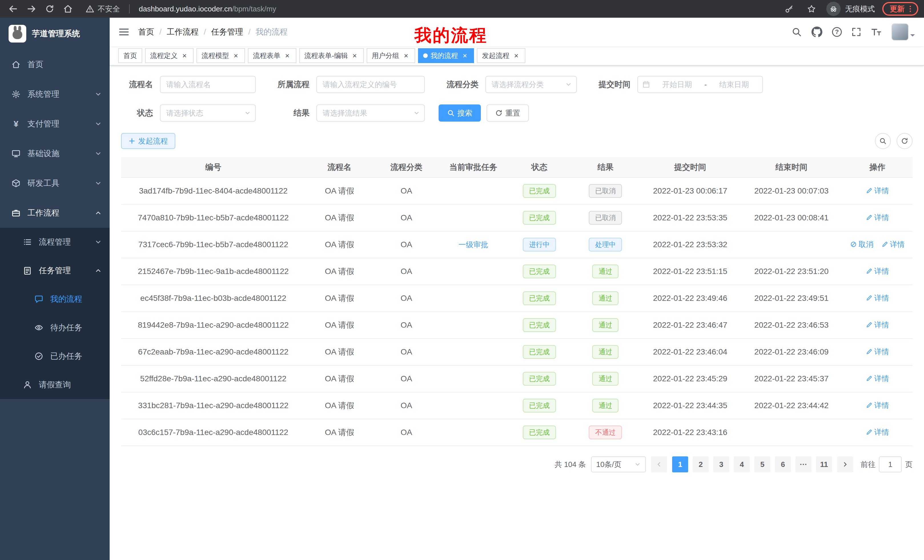 The height and width of the screenshot is (560, 924). Describe the element at coordinates (904, 141) in the screenshot. I see `refresh-table-button` at that location.